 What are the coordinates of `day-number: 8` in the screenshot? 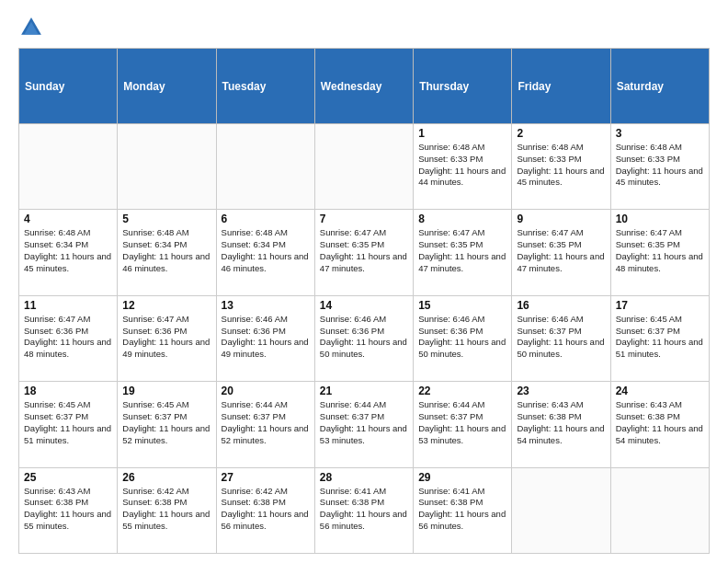 It's located at (462, 219).